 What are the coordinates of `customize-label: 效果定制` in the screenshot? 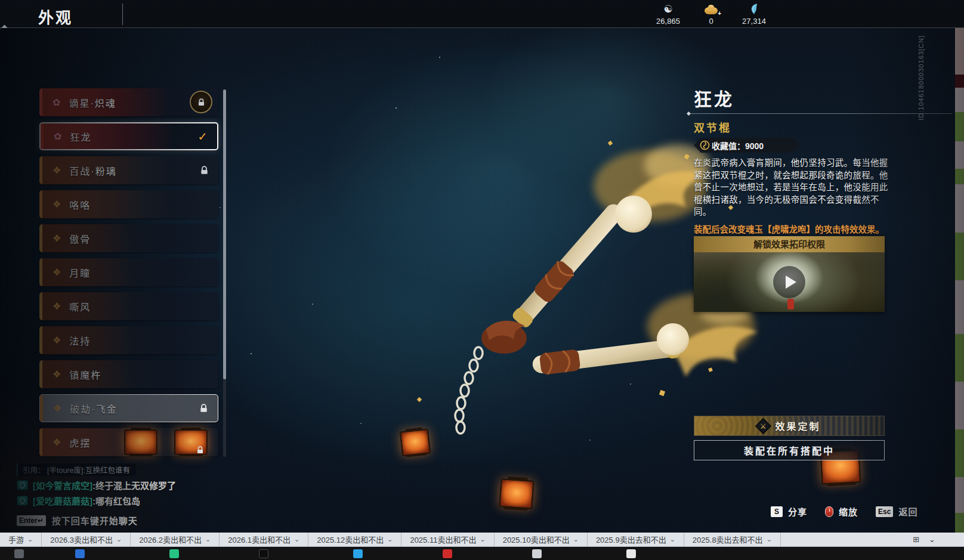 It's located at (798, 426).